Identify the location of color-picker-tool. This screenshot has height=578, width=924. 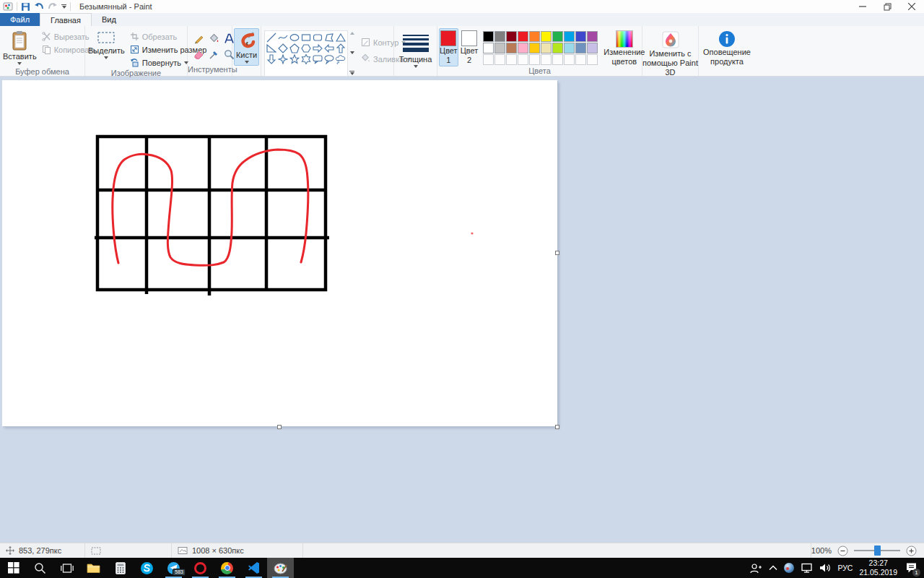
(214, 54).